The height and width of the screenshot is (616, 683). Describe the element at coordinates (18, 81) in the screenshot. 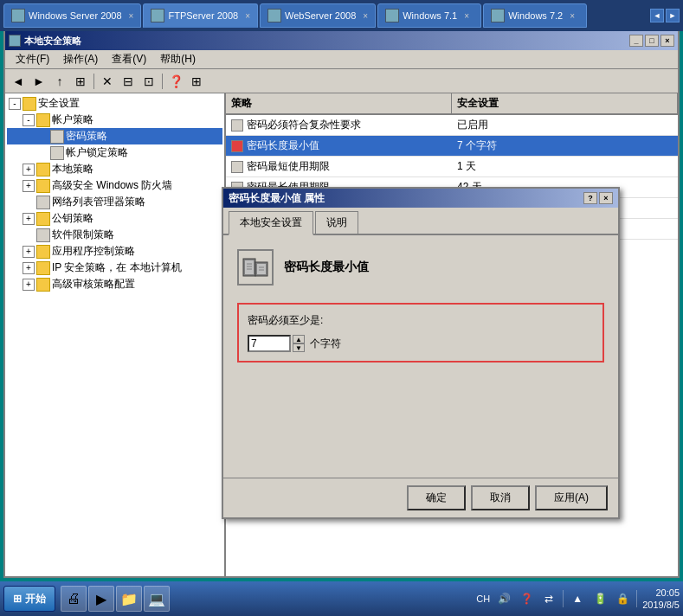

I see `toolbar-btn-back: ◄` at that location.